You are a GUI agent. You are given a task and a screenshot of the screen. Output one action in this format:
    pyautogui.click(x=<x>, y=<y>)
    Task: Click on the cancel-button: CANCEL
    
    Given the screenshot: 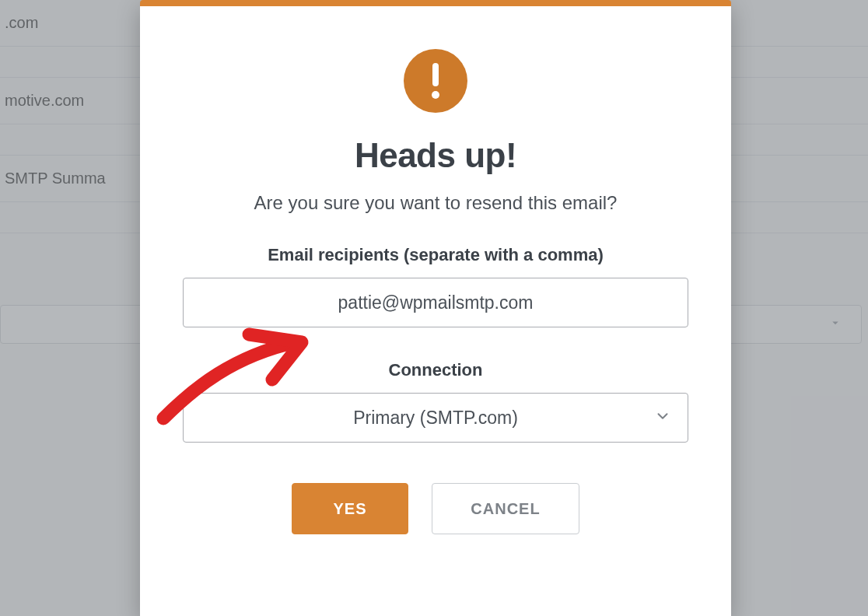 What is the action you would take?
    pyautogui.click(x=506, y=509)
    